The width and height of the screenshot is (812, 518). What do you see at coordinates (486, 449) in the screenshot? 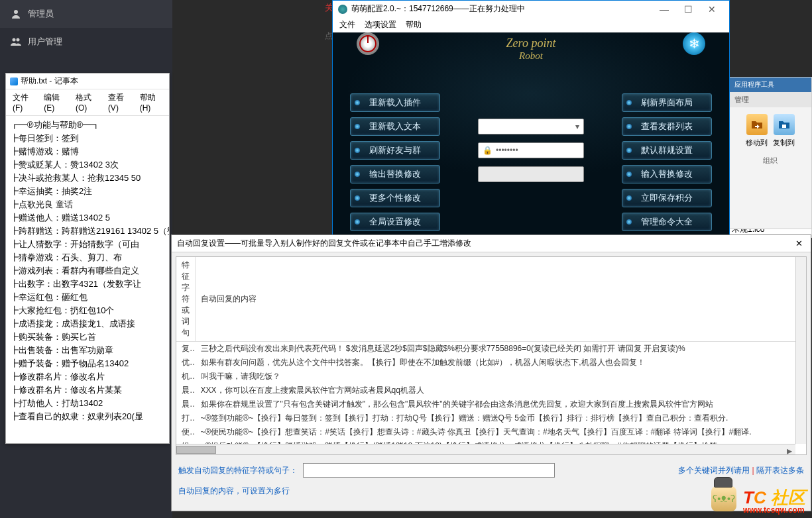
I see `scrollbar-horizontal: ▸` at bounding box center [486, 449].